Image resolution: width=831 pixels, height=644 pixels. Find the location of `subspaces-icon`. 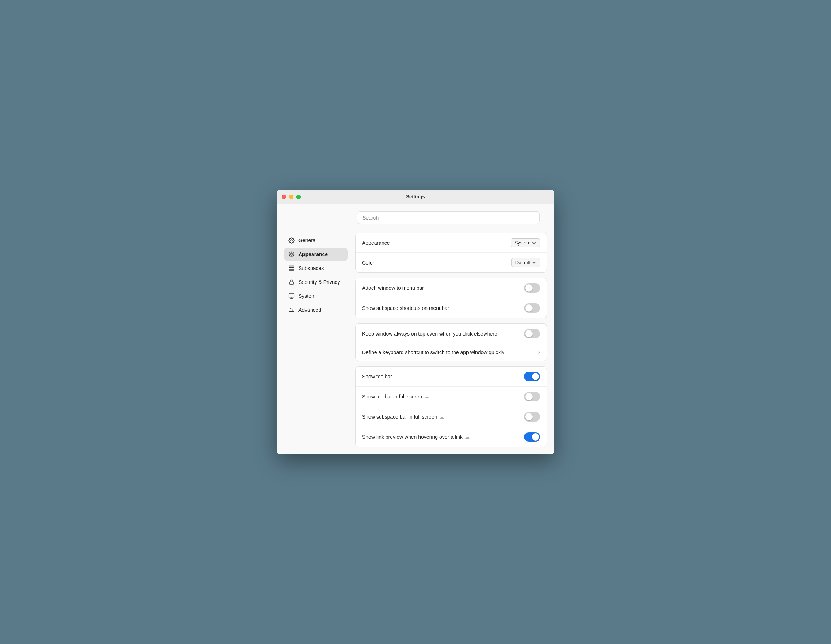

subspaces-icon is located at coordinates (291, 268).